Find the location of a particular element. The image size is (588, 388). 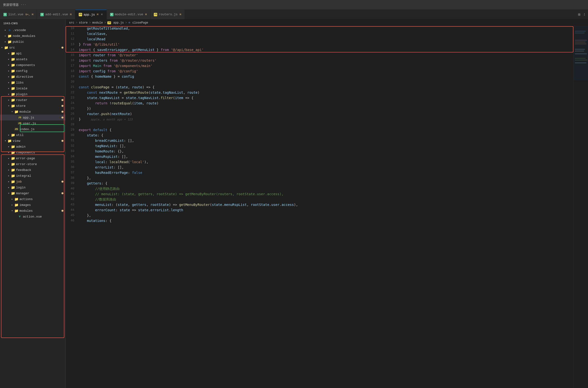

line-content-29: export default { is located at coordinates (326, 130).